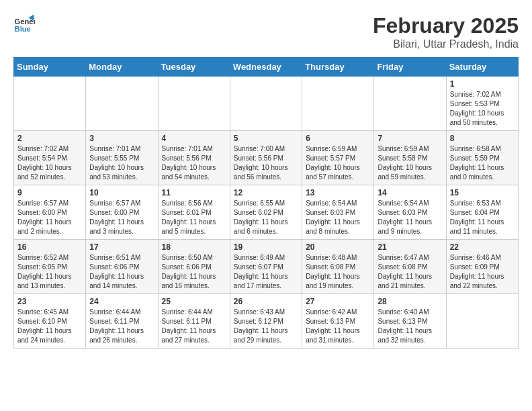 The image size is (532, 411). What do you see at coordinates (122, 302) in the screenshot?
I see `day-number: 24` at bounding box center [122, 302].